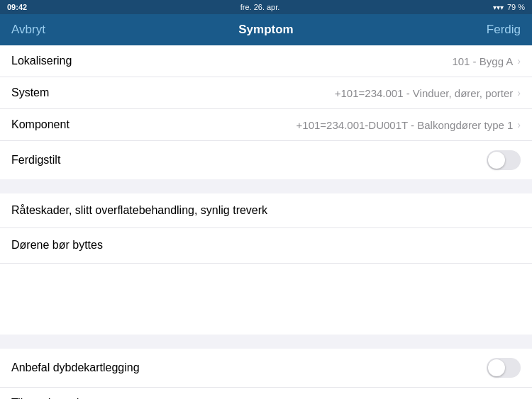 This screenshot has width=532, height=399. Describe the element at coordinates (266, 61) in the screenshot. I see `row-lokalisering: Lokalisering 101 - Bygg A ›` at that location.